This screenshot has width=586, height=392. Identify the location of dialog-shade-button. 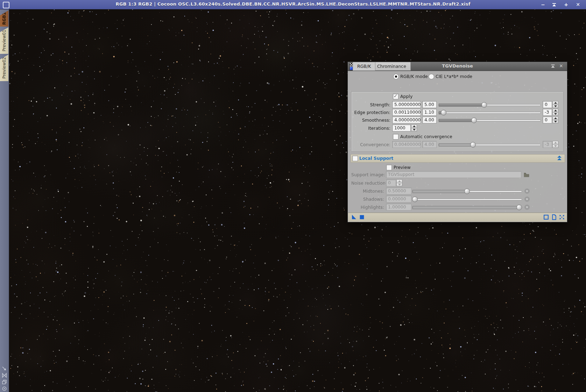
(553, 67).